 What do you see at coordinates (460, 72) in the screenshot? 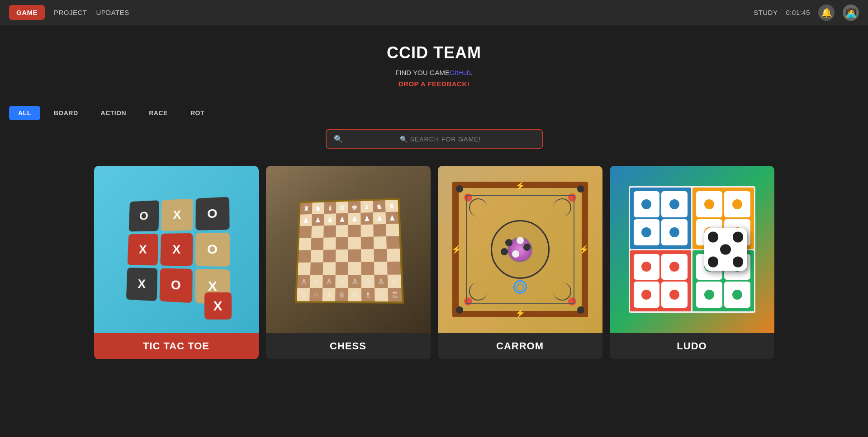
I see `github-link: GitHub` at bounding box center [460, 72].